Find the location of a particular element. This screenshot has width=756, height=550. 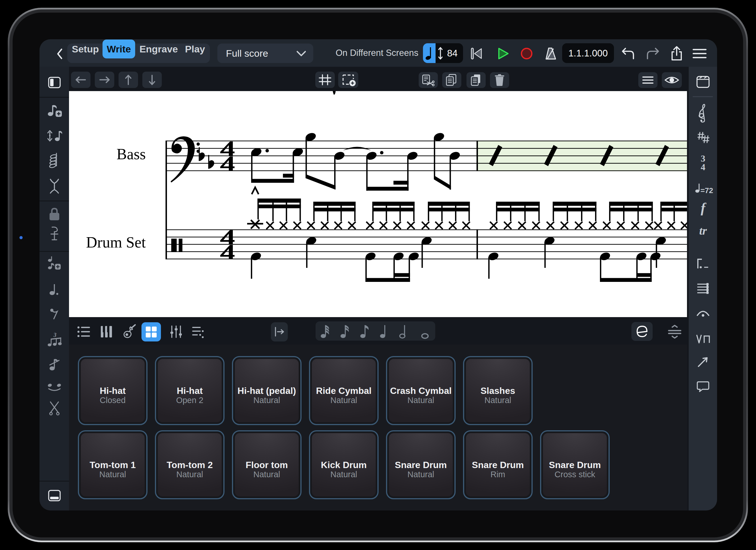

svg-text: =72 is located at coordinates (707, 190).